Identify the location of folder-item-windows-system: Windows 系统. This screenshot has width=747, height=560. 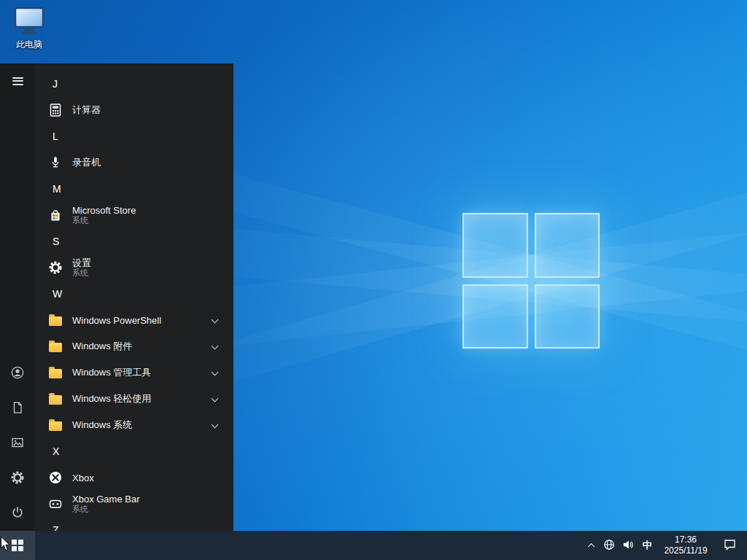
(134, 425).